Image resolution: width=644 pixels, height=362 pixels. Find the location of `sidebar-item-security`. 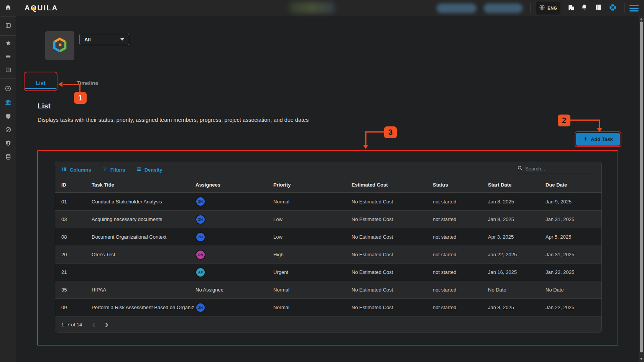

sidebar-item-security is located at coordinates (8, 117).